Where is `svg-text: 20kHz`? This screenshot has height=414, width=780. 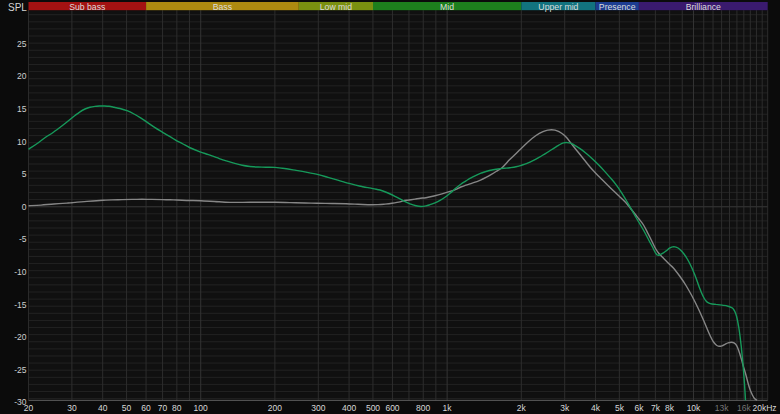 svg-text: 20kHz is located at coordinates (764, 408).